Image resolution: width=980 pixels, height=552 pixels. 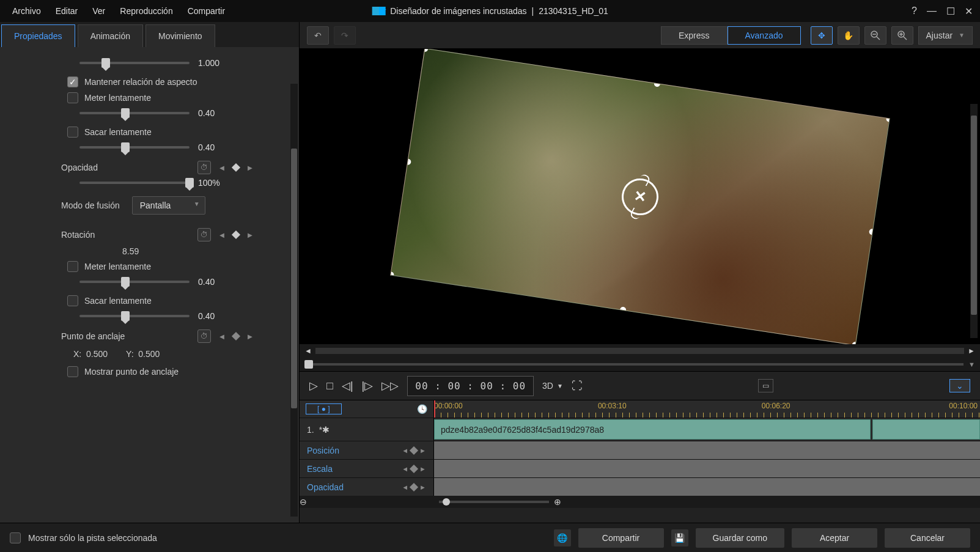 I want to click on timeline-range-button: [ ● ], so click(x=324, y=409).